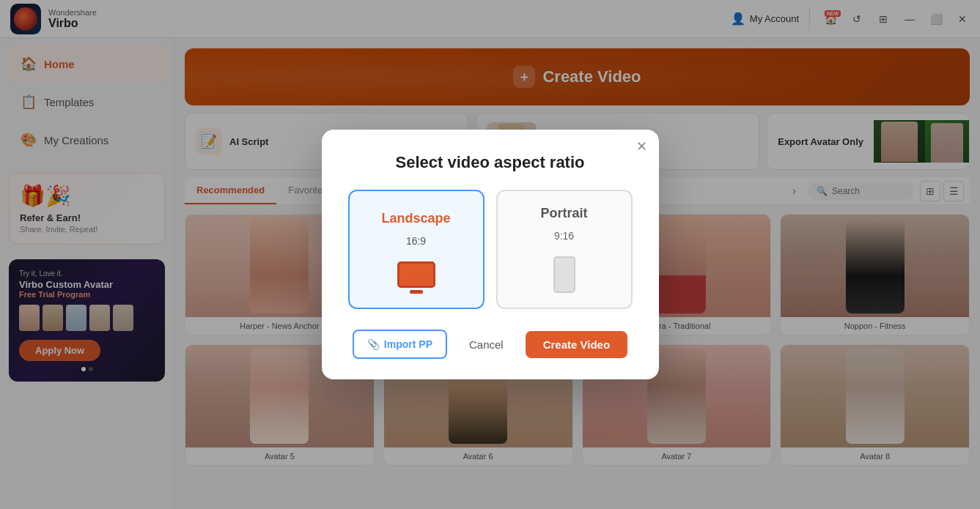  I want to click on landscape-icon, so click(416, 275).